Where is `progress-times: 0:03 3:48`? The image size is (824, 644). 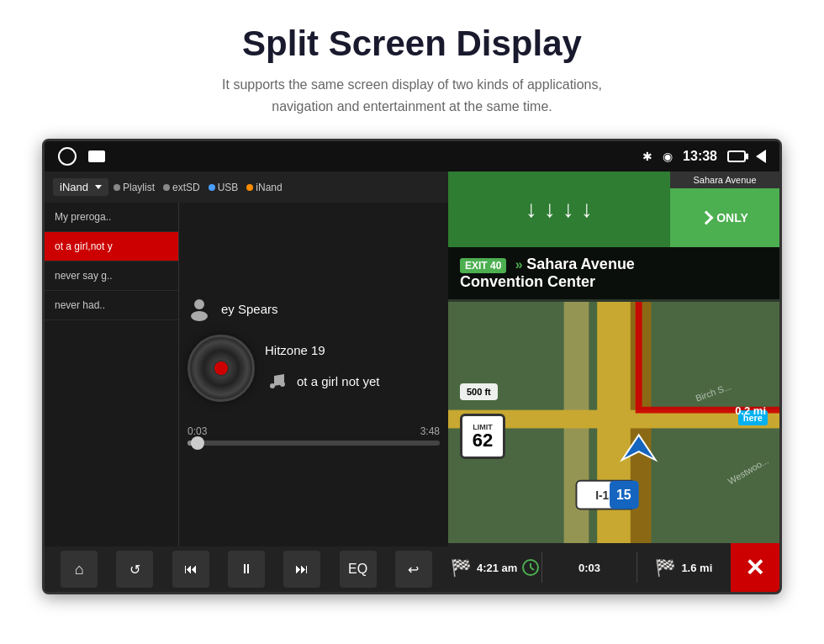
progress-times: 0:03 3:48 is located at coordinates (314, 431).